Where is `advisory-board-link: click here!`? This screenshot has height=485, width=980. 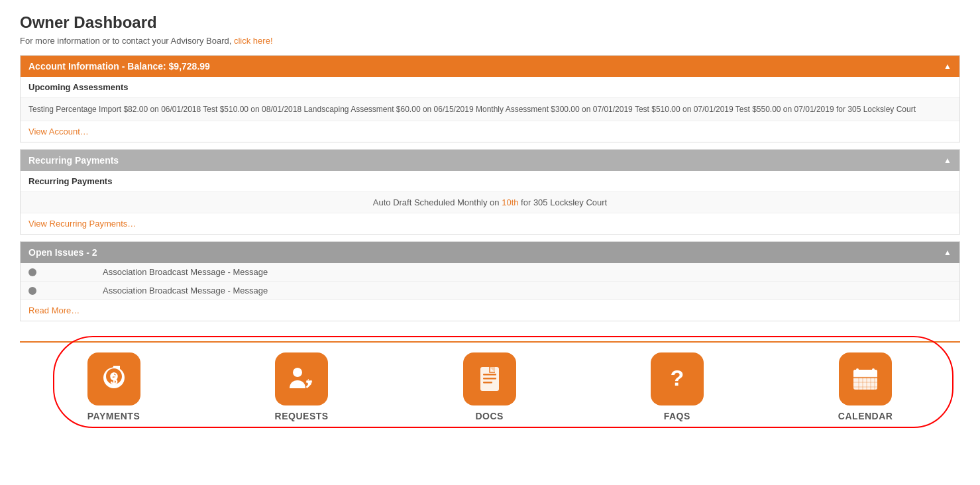
advisory-board-link: click here! is located at coordinates (253, 41).